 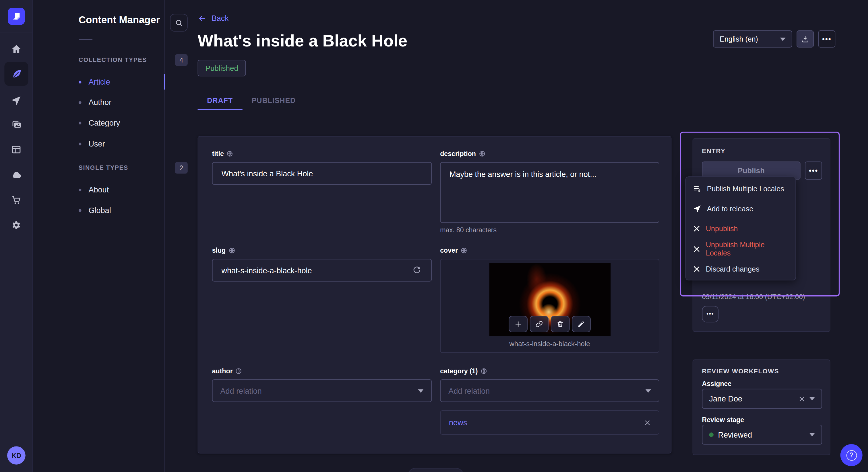 I want to click on scheduled-date: 09/11/2024 at 16:00 (UTC+02:00), so click(x=753, y=297).